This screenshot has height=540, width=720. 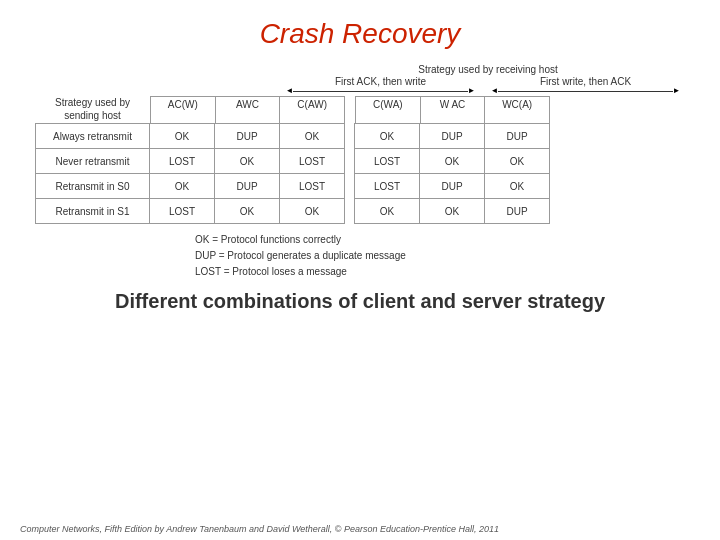 I want to click on cell-right-2-2: OK, so click(x=517, y=186).